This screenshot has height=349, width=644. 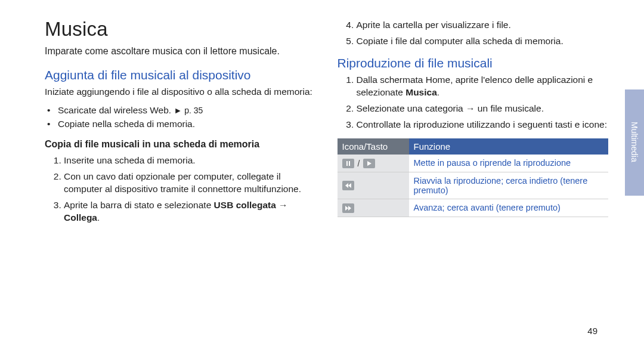 What do you see at coordinates (190, 212) in the screenshot?
I see `step-open-status-bar: Aprite la barra di stato e selezionate U…` at bounding box center [190, 212].